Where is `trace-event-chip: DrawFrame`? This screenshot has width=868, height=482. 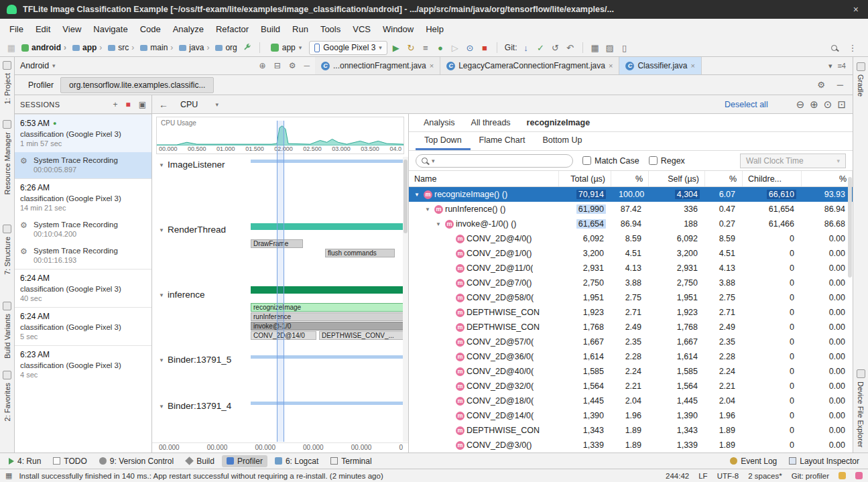
trace-event-chip: DrawFrame is located at coordinates (277, 244).